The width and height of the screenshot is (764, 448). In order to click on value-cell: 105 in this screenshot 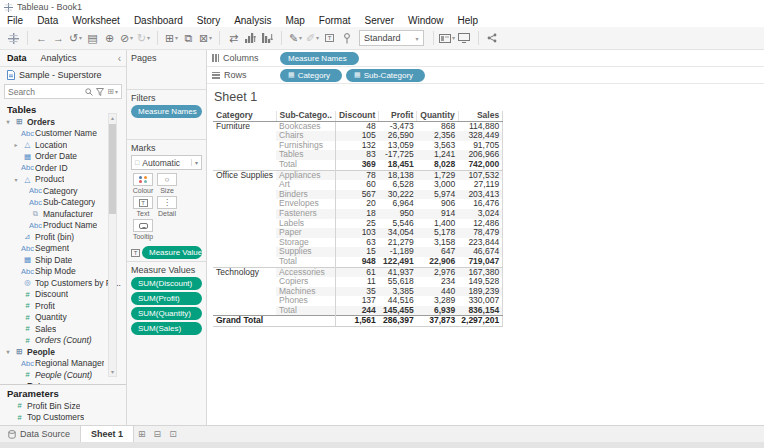, I will do `click(356, 136)`.